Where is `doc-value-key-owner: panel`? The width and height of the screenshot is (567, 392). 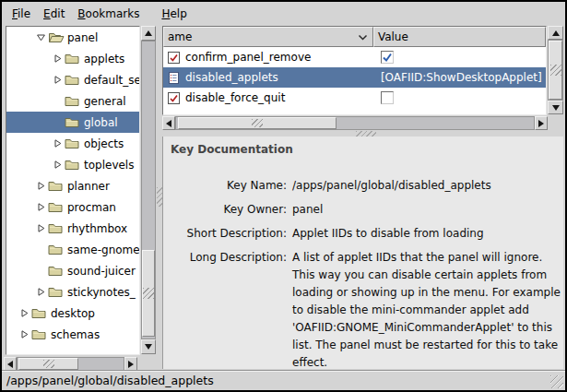 doc-value-key-owner: panel is located at coordinates (428, 210).